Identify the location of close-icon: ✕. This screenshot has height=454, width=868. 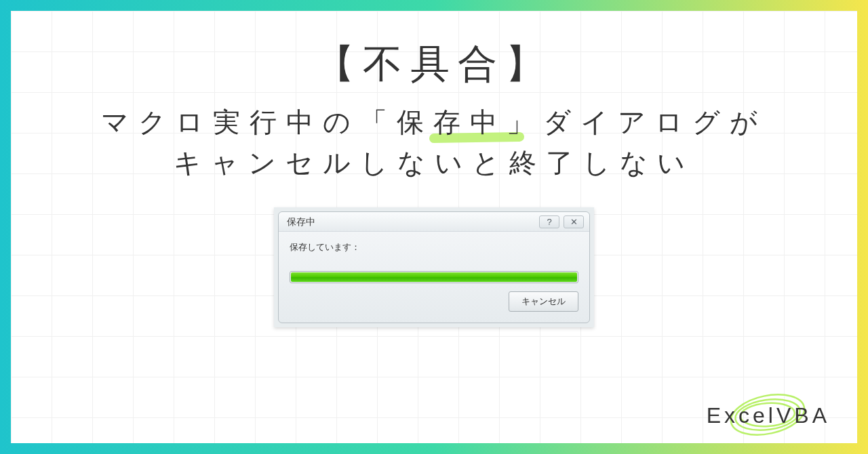
(574, 222).